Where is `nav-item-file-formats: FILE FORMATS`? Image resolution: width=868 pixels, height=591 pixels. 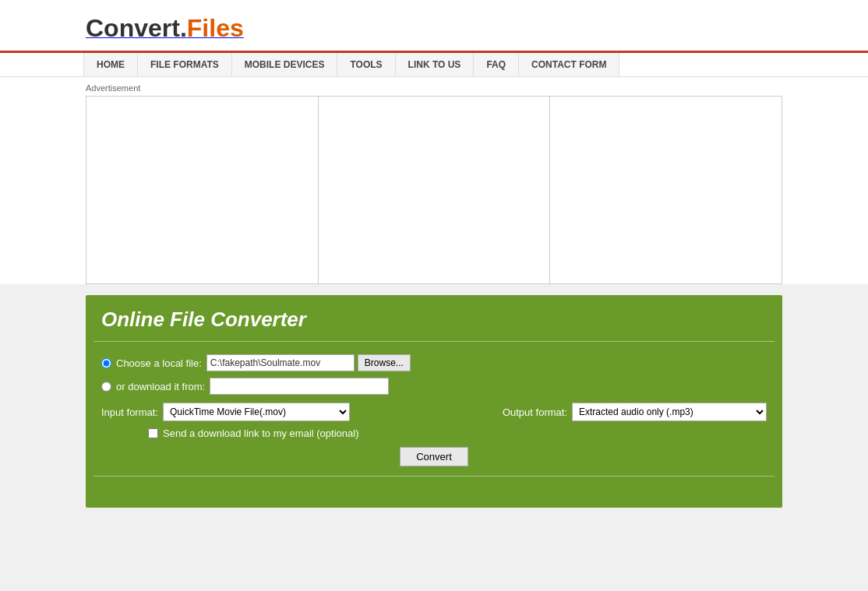
nav-item-file-formats: FILE FORMATS is located at coordinates (185, 65).